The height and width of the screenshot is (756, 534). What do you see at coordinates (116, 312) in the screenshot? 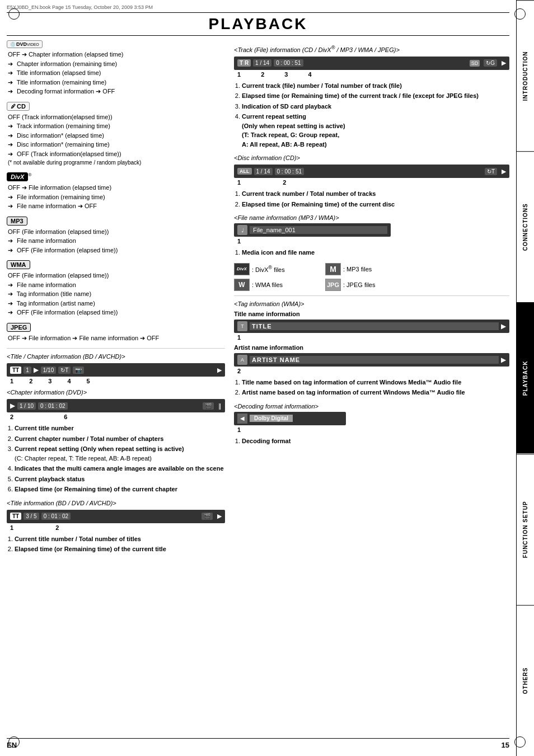
I see `wma-item-4: ➔ OFF (File information (elapsed time))` at bounding box center [116, 312].